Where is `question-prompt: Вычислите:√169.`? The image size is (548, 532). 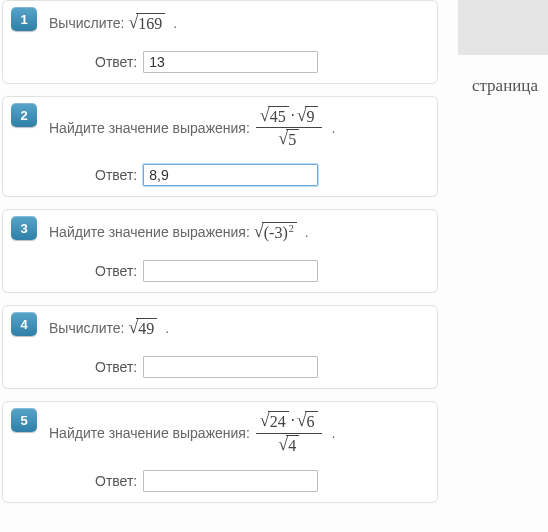 question-prompt: Вычислите:√169. is located at coordinates (238, 23).